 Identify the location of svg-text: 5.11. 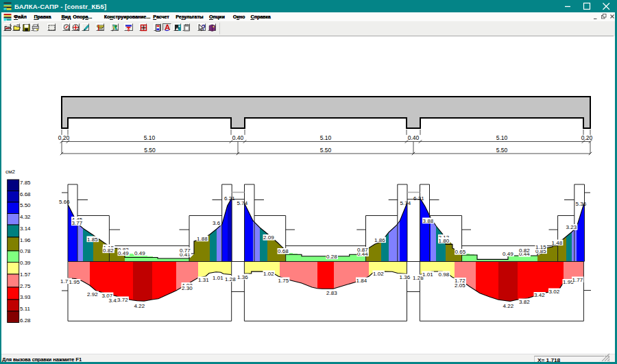
(25, 308).